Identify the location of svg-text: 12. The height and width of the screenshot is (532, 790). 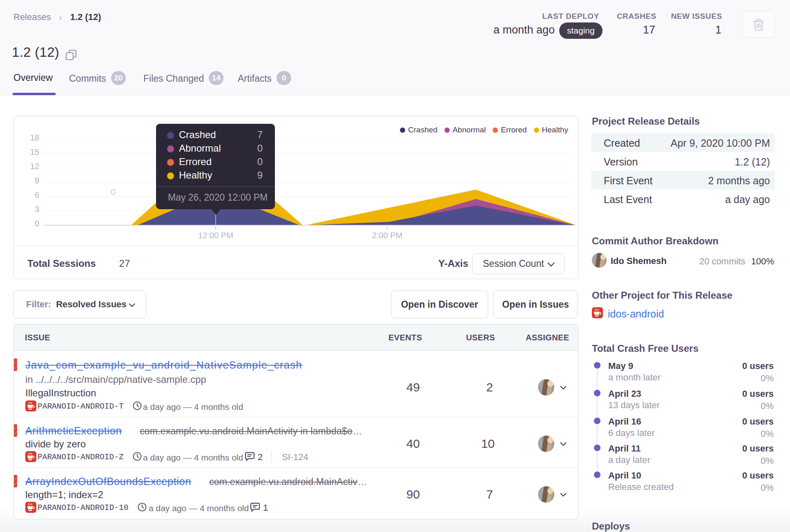
(35, 166).